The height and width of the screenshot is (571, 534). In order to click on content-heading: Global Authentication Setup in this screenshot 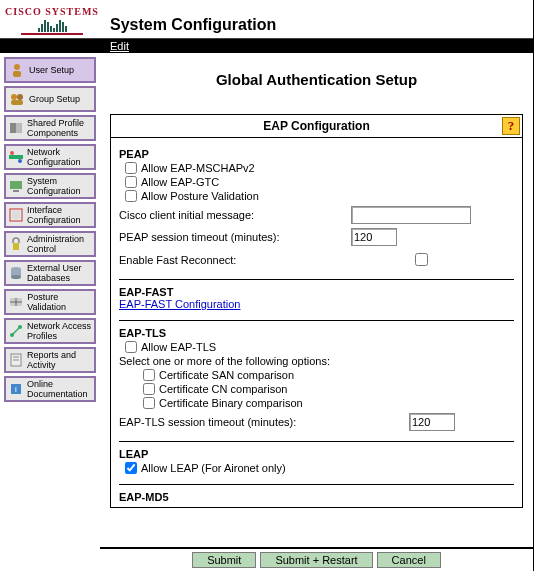, I will do `click(316, 80)`.